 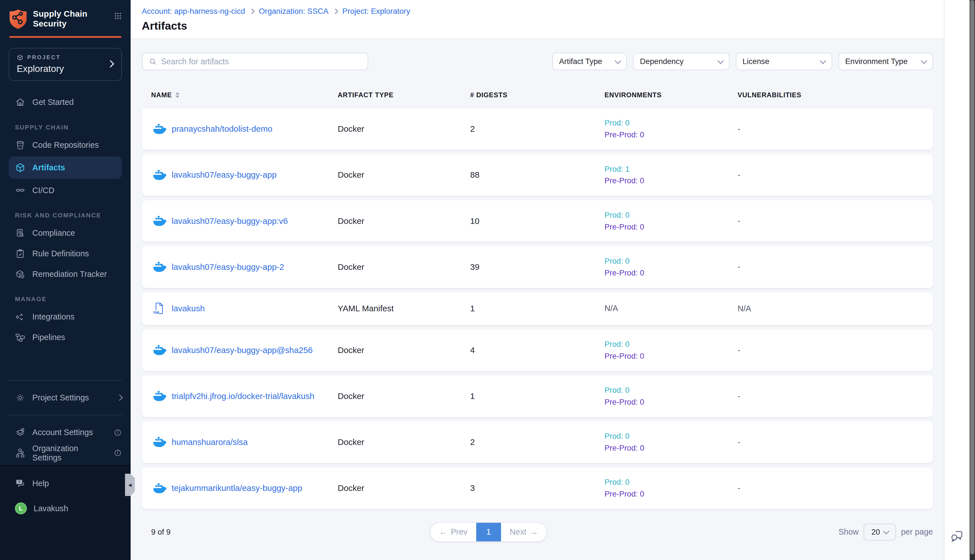 I want to click on sidebar-item-label: Project Settings, so click(x=61, y=398).